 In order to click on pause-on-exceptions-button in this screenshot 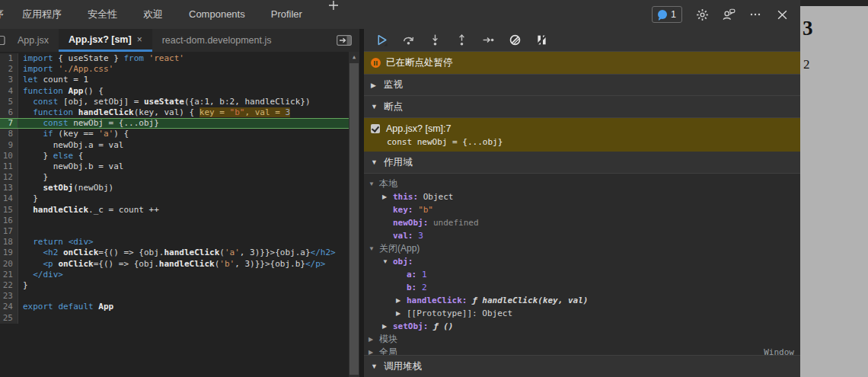, I will do `click(541, 40)`.